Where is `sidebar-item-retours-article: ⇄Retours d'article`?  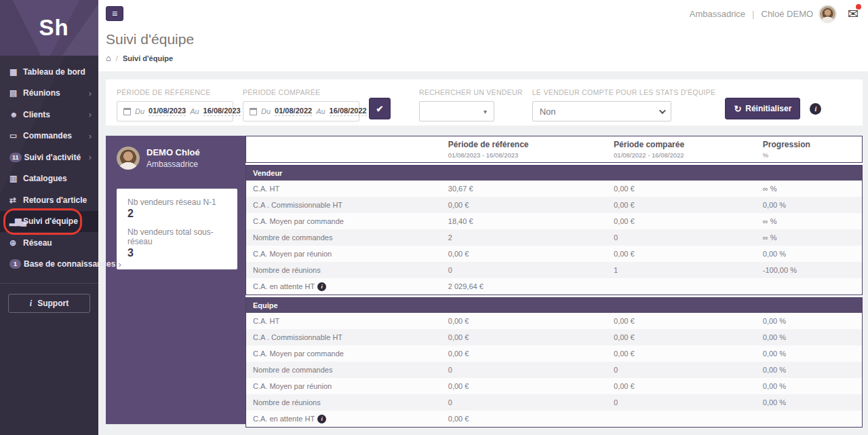
sidebar-item-retours-article: ⇄Retours d'article is located at coordinates (49, 200).